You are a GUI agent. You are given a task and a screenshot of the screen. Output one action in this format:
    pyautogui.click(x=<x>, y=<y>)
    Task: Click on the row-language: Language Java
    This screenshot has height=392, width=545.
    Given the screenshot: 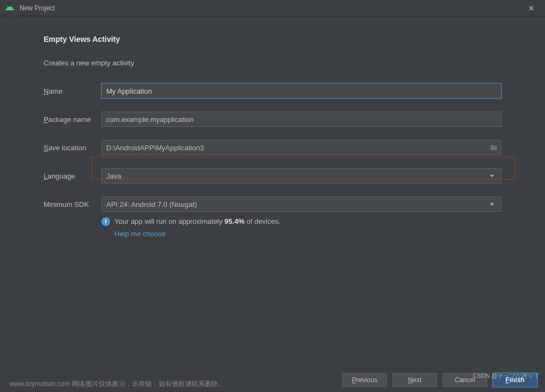 What is the action you would take?
    pyautogui.click(x=272, y=176)
    